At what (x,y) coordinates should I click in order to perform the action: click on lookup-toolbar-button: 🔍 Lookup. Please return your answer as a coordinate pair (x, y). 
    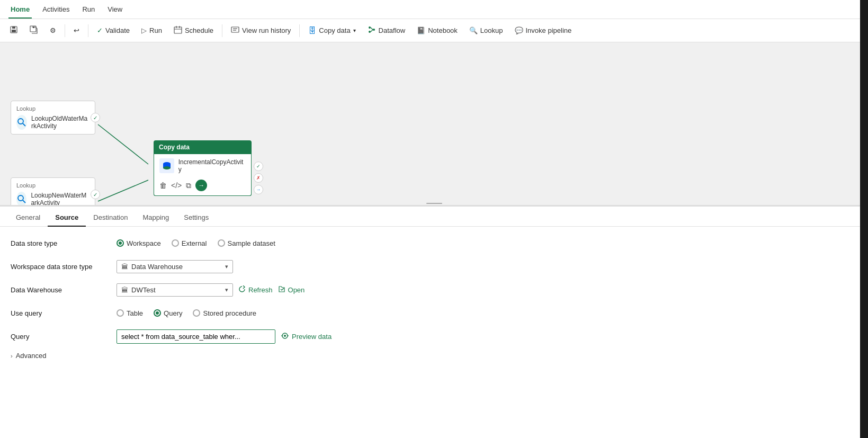
    Looking at the image, I should click on (486, 31).